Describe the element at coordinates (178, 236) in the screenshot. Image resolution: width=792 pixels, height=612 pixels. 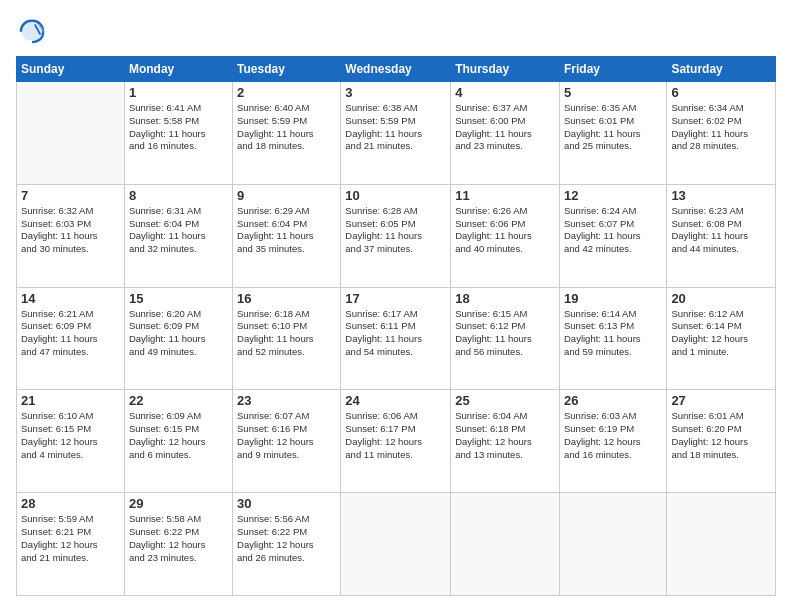
I see `calendar-cell: 8Sunrise: 6:31 AM Sunset: 6:04 PM Daylig…` at that location.